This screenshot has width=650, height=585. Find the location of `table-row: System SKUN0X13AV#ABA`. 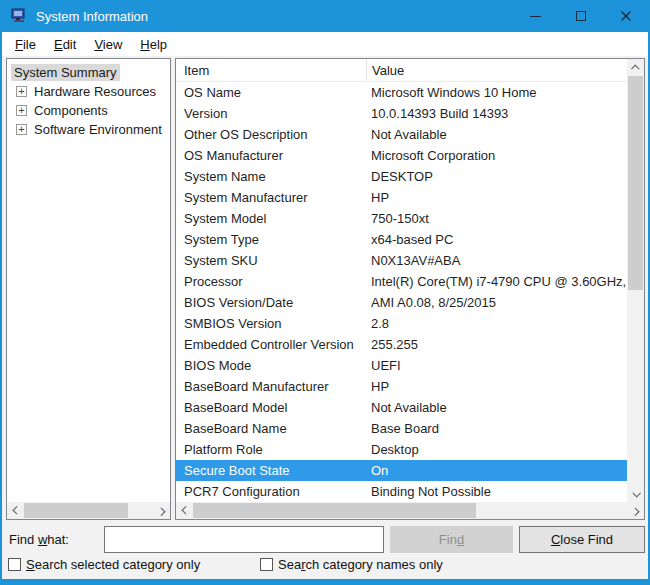

table-row: System SKUN0X13AV#ABA is located at coordinates (402, 260).